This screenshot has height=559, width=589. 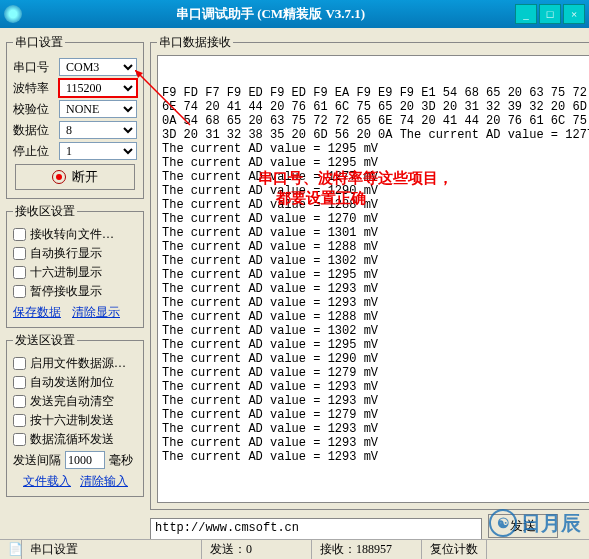 What do you see at coordinates (47, 481) in the screenshot?
I see `file-load-link: 文件载入` at bounding box center [47, 481].